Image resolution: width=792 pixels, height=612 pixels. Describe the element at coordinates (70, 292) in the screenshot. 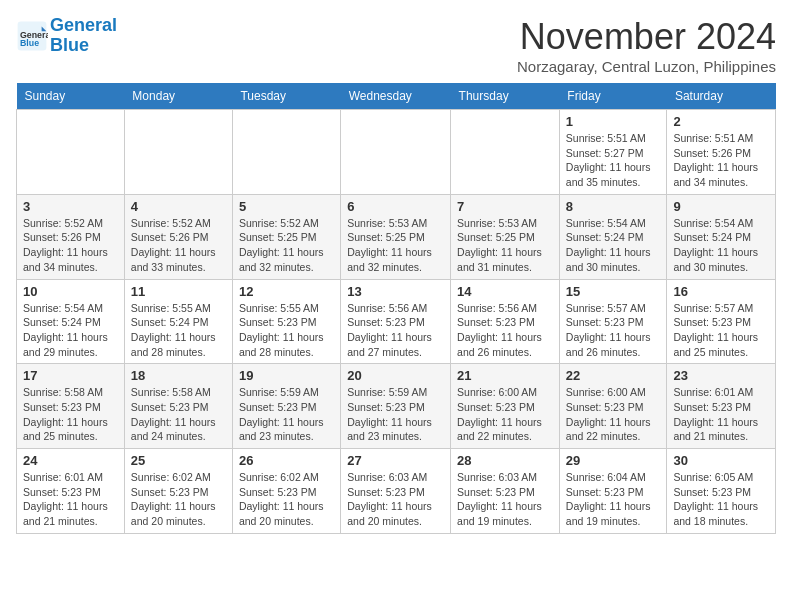

I see `day-number: 10` at that location.